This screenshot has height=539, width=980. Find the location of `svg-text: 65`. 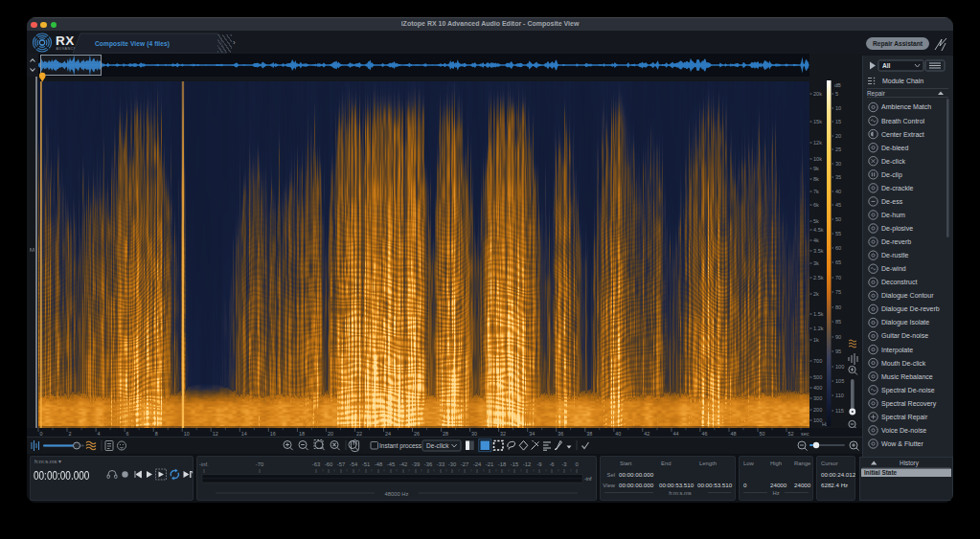

svg-text: 65 is located at coordinates (838, 262).